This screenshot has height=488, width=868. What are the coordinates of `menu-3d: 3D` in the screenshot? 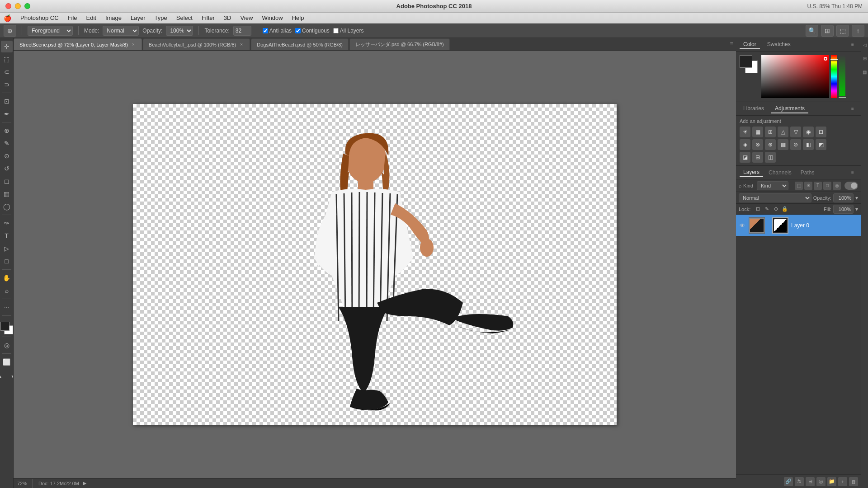 It's located at (228, 18).